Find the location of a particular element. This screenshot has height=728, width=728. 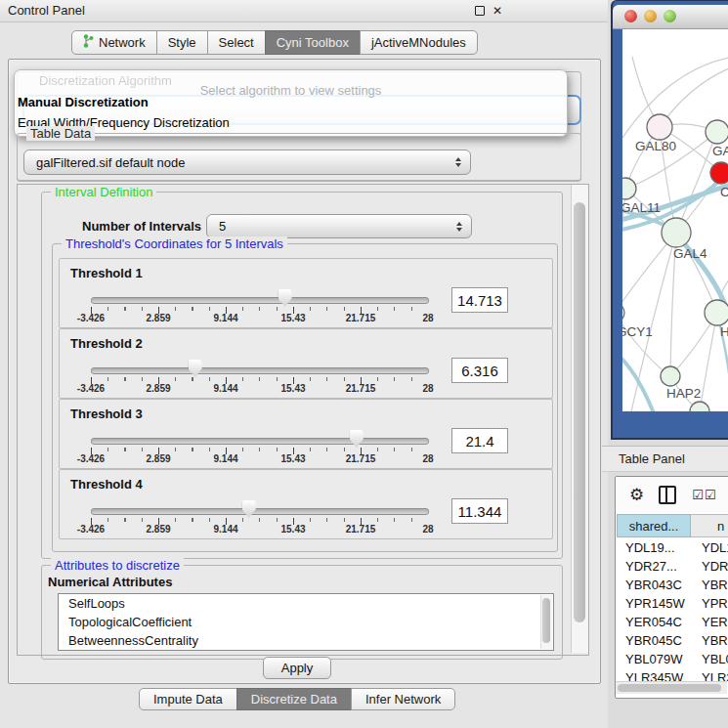

table-row: YPR145WYPR1 is located at coordinates (672, 604).